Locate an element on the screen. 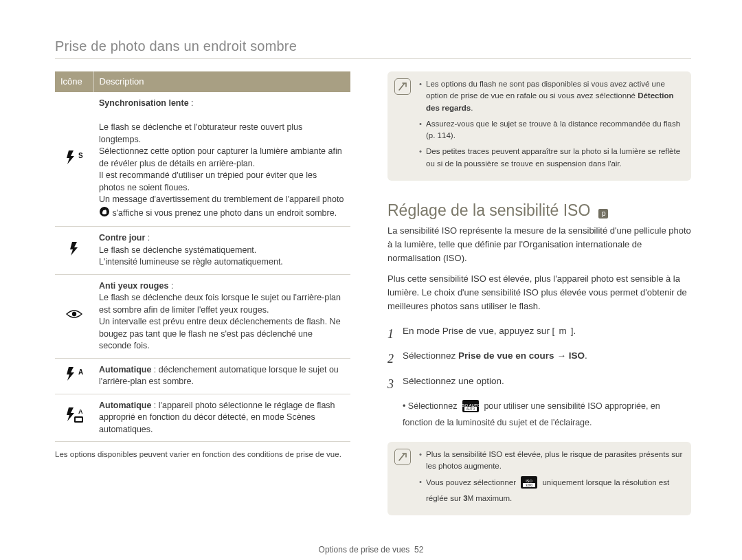 The width and height of the screenshot is (742, 560). step-number: 1 is located at coordinates (395, 334).